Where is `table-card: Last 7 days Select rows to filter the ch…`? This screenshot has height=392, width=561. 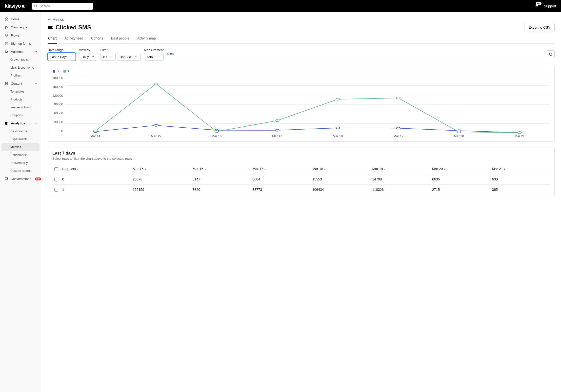 table-card: Last 7 days Select rows to filter the ch… is located at coordinates (301, 171).